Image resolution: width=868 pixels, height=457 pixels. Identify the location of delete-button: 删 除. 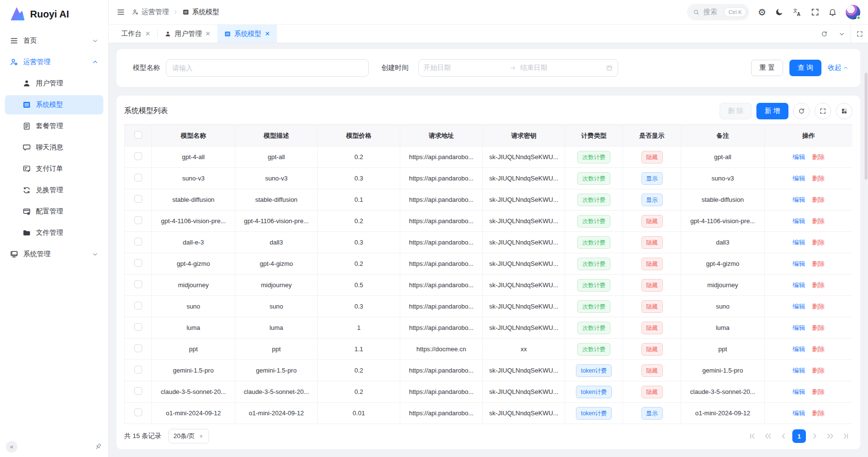
(736, 111).